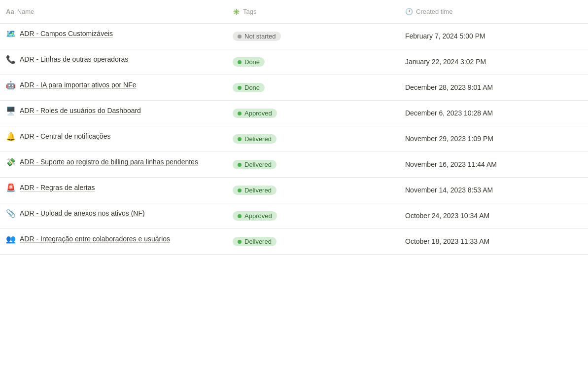  What do you see at coordinates (11, 136) in the screenshot?
I see `row-icon: 🔔` at bounding box center [11, 136].